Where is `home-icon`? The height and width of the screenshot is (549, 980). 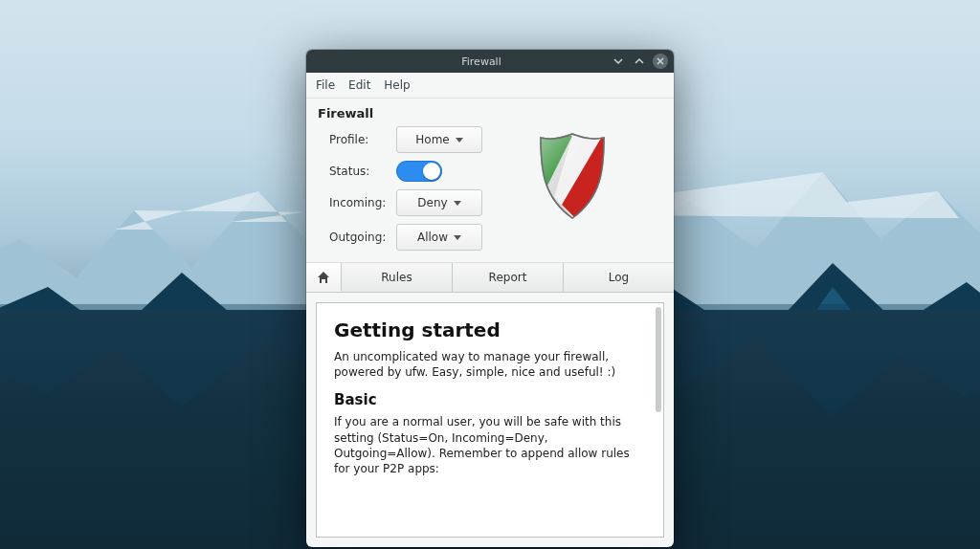 home-icon is located at coordinates (323, 277).